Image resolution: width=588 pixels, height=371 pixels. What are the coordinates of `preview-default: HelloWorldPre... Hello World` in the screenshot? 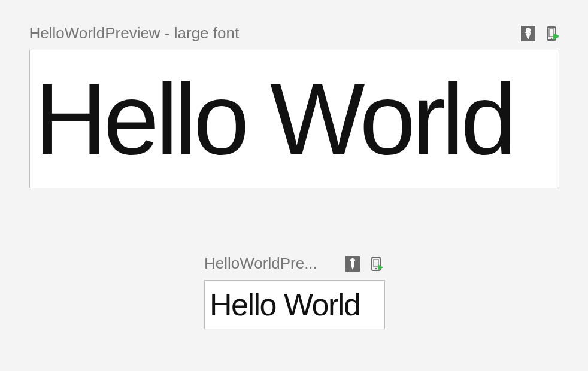 It's located at (294, 292).